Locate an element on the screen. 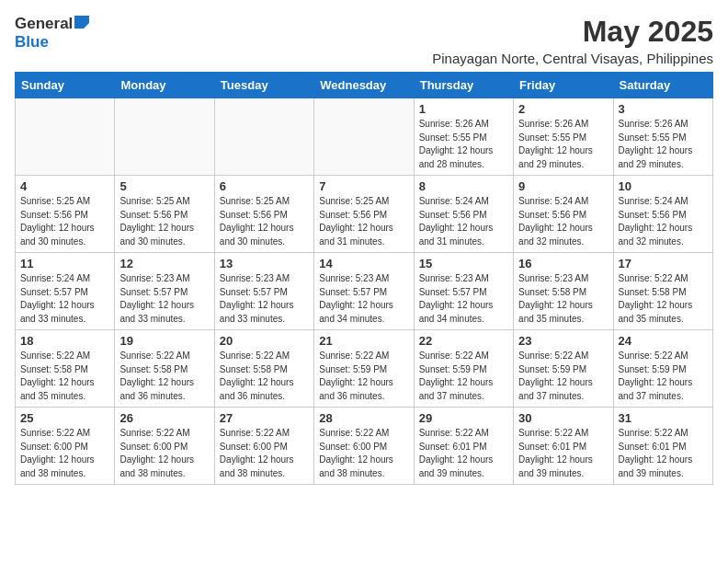 Image resolution: width=728 pixels, height=563 pixels. day-number: 21 is located at coordinates (364, 340).